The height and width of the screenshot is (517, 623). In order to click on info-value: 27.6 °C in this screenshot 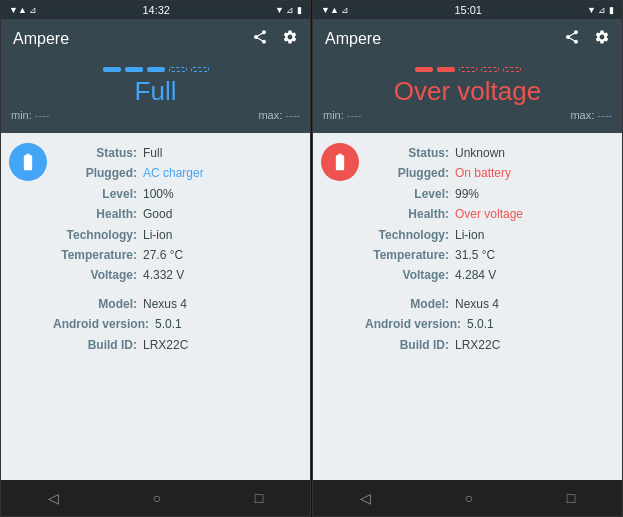, I will do `click(163, 255)`.